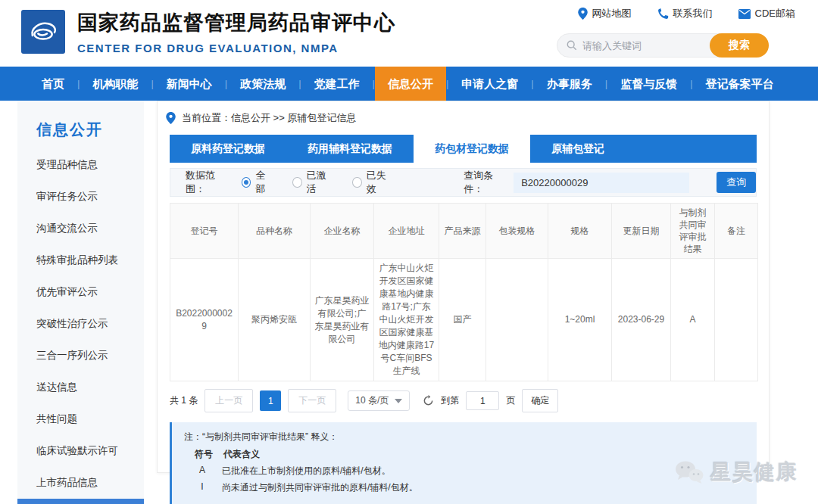 The image size is (818, 504). Describe the element at coordinates (80, 292) in the screenshot. I see `sidebar-item-priority-review: 优先审评公示` at that location.